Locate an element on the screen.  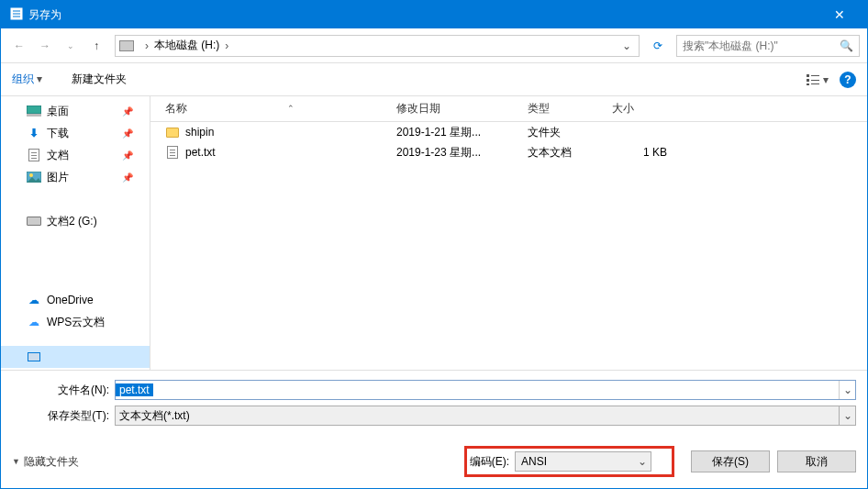
help-button: ? is located at coordinates (848, 80).